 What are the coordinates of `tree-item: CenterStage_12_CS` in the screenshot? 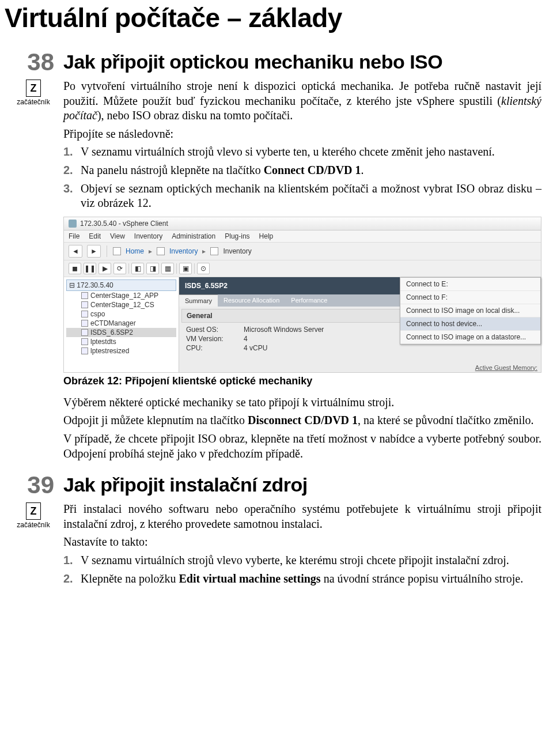 It's located at (121, 305).